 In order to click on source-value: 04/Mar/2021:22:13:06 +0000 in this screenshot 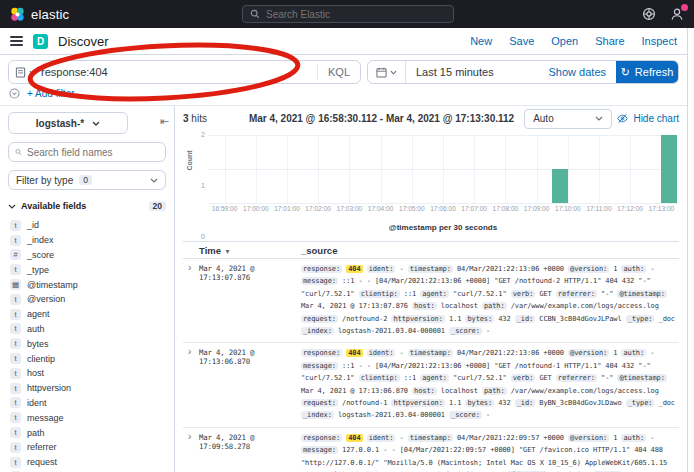, I will do `click(510, 269)`.